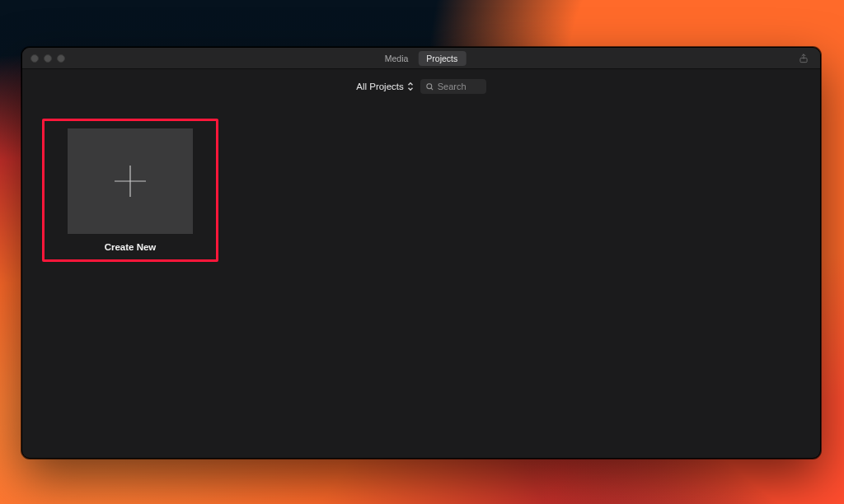 Image resolution: width=844 pixels, height=504 pixels. Describe the element at coordinates (430, 87) in the screenshot. I see `search-icon` at that location.